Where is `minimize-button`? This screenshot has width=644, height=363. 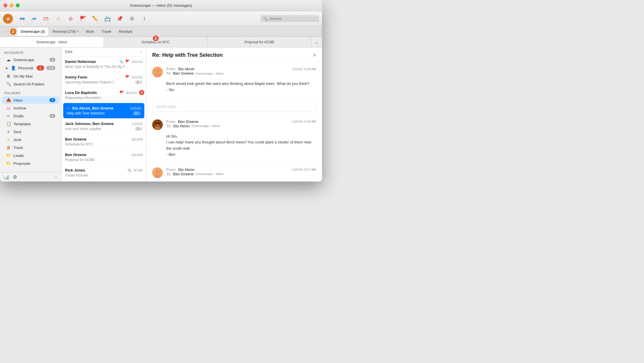
minimize-button is located at coordinates (12, 5).